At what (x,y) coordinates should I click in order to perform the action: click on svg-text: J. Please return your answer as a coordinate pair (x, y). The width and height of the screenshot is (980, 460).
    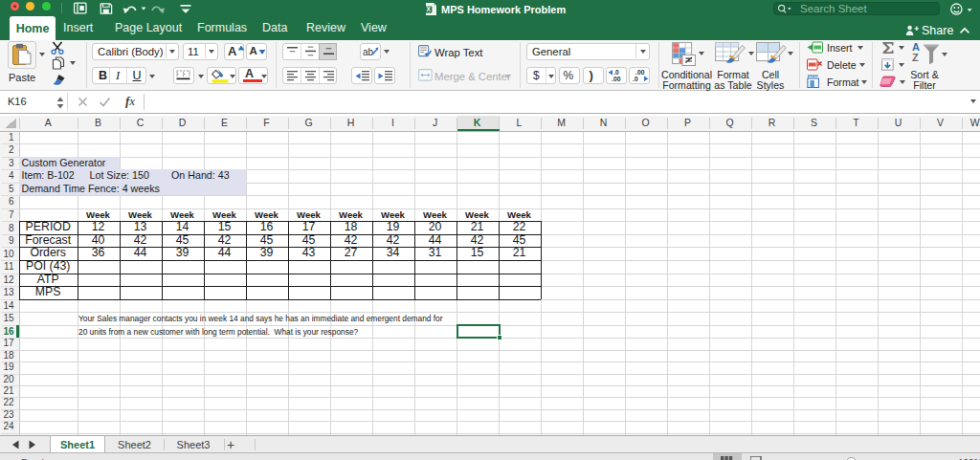
    Looking at the image, I should click on (434, 122).